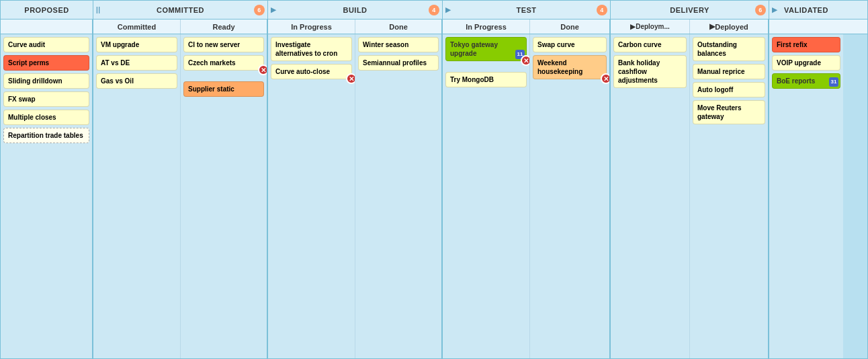  What do you see at coordinates (486, 196) in the screenshot?
I see `col-test-inprogress: Tokyo gateway upgrade 11 ✕ Try MongoDB` at bounding box center [486, 196].